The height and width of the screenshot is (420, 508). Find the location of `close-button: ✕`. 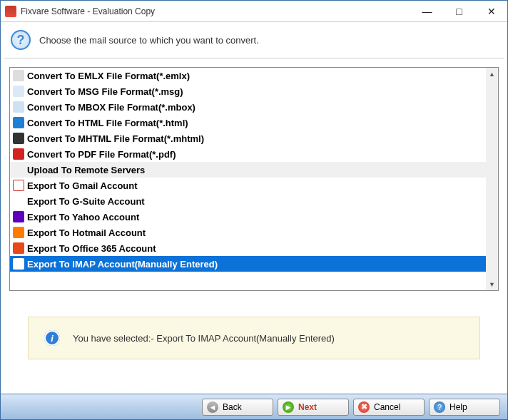

close-button: ✕ is located at coordinates (491, 11).